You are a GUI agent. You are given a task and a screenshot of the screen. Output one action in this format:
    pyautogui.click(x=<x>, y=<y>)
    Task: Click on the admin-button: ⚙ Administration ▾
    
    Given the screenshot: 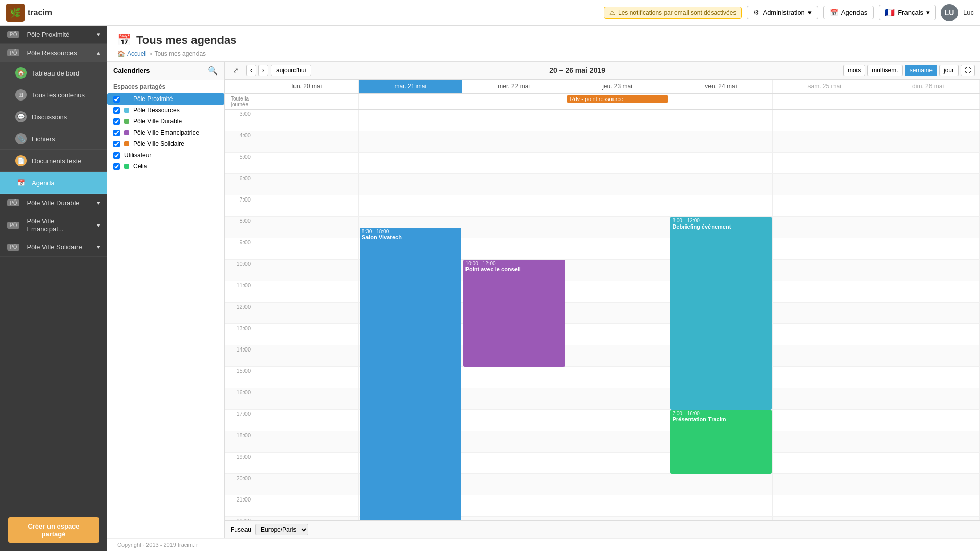 What is the action you would take?
    pyautogui.click(x=782, y=12)
    